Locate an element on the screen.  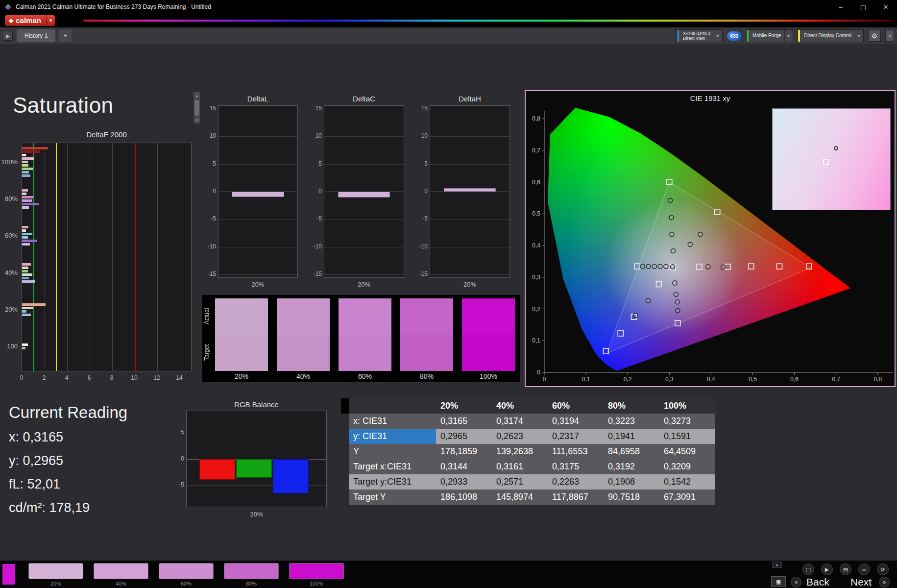
swatch-percent-label: 20% is located at coordinates (242, 376).